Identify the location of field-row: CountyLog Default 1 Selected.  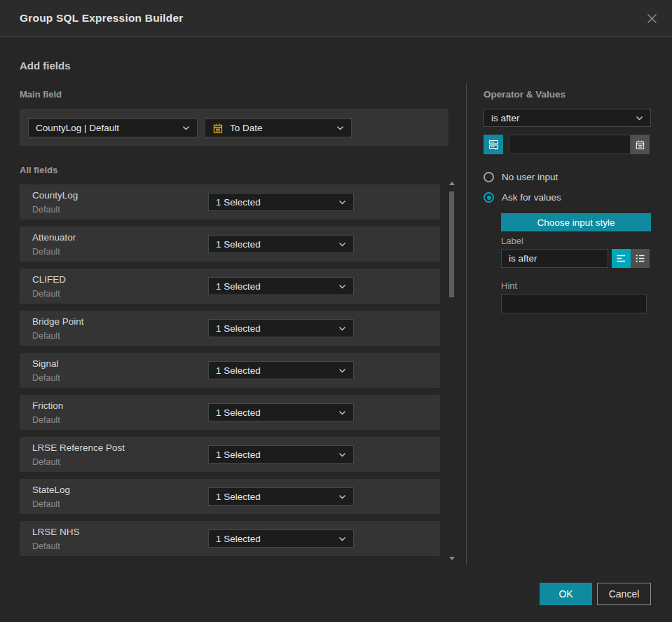
(230, 202).